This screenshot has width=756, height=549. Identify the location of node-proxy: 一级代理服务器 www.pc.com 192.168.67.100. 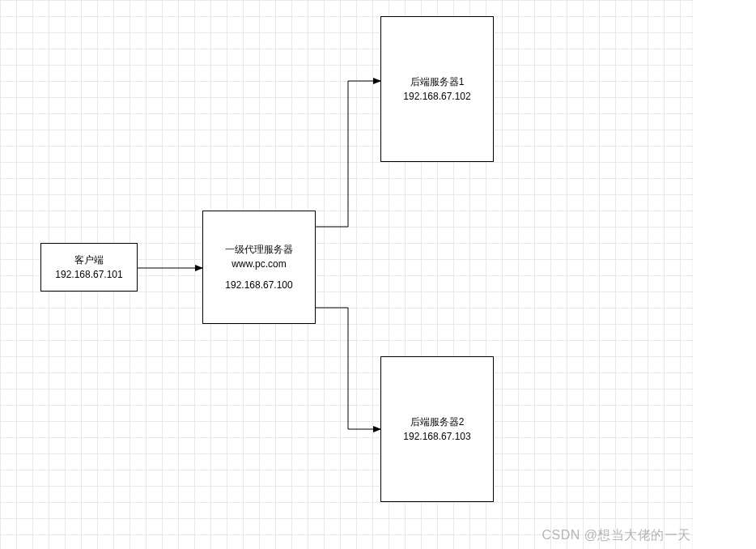
(259, 267).